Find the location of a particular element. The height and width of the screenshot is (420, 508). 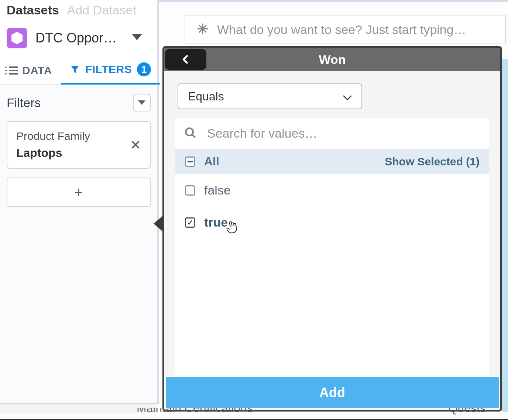

filters-heading: Filters is located at coordinates (24, 103).